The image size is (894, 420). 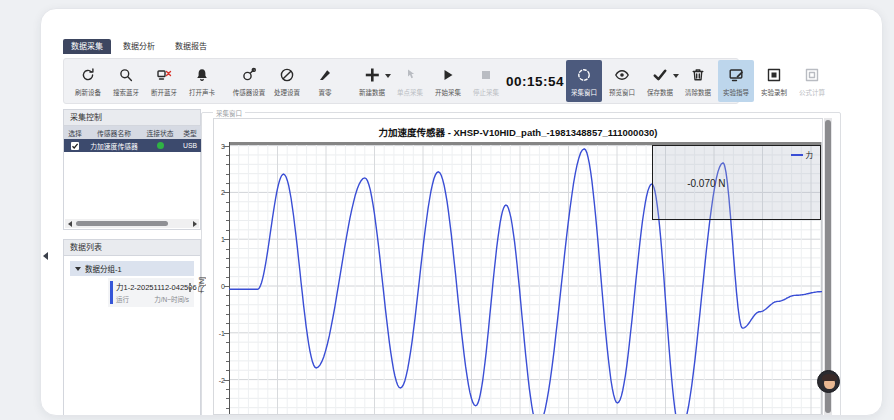 What do you see at coordinates (774, 81) in the screenshot?
I see `record-button: 实验录制` at bounding box center [774, 81].